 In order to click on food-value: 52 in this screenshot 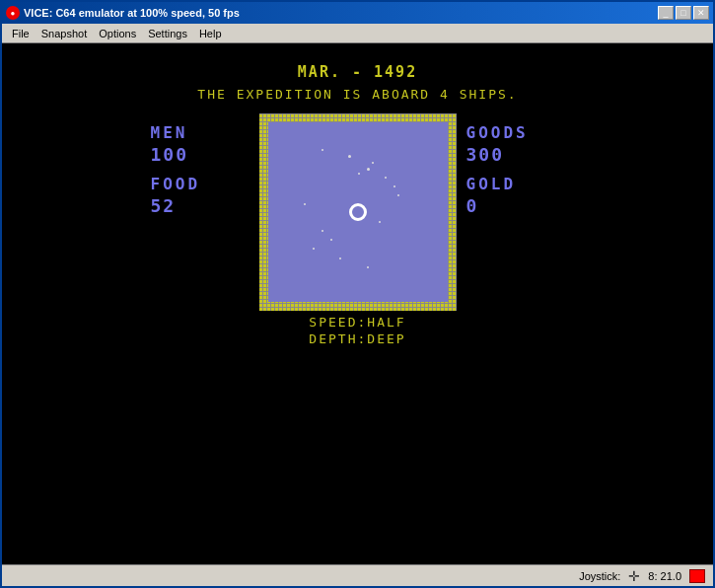, I will do `click(200, 205)`.